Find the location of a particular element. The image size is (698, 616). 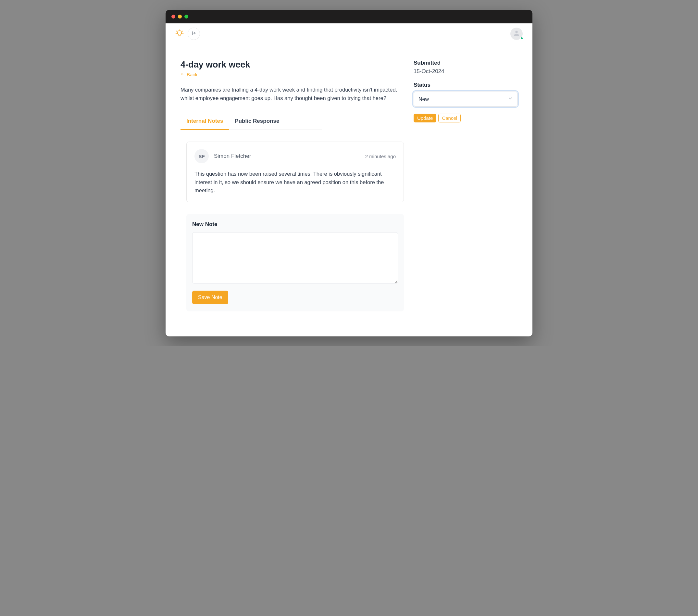

status-select-wrap: New is located at coordinates (465, 99).